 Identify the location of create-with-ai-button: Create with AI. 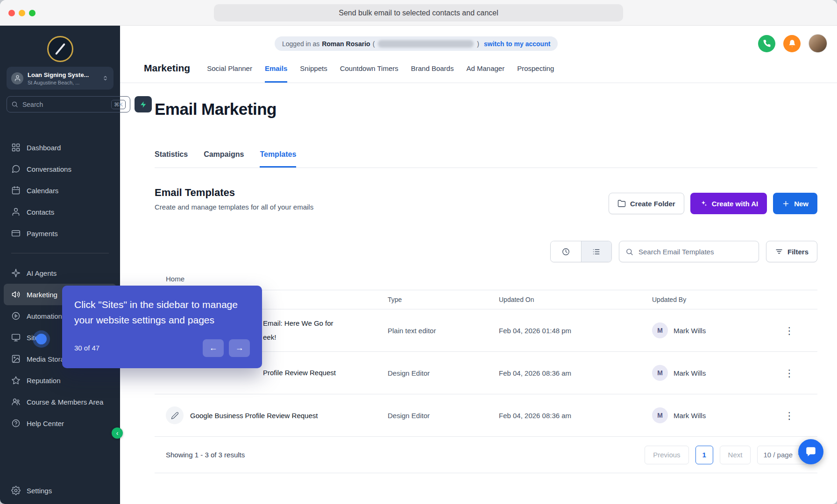
(729, 203).